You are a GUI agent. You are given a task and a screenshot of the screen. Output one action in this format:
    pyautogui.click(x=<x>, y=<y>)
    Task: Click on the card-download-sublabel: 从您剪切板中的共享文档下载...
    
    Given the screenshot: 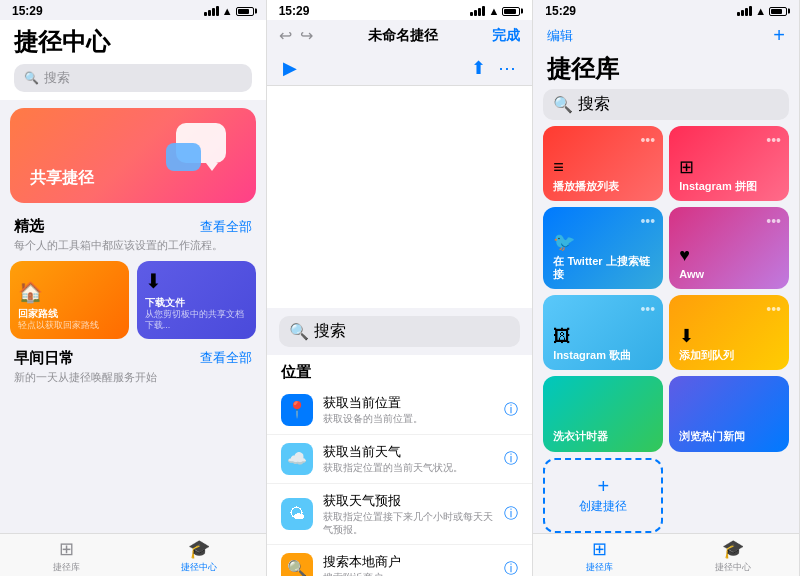 What is the action you would take?
    pyautogui.click(x=196, y=320)
    